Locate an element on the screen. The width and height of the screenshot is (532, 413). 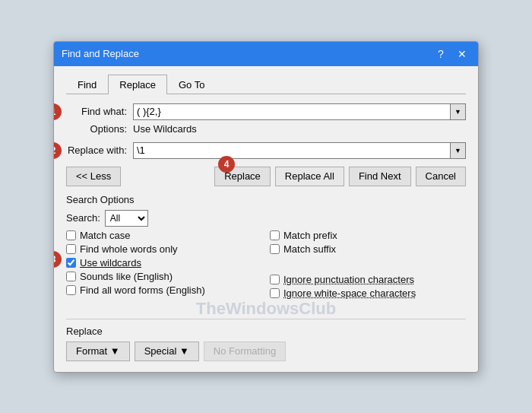
checkbox-match-case: Match case is located at coordinates (164, 236).